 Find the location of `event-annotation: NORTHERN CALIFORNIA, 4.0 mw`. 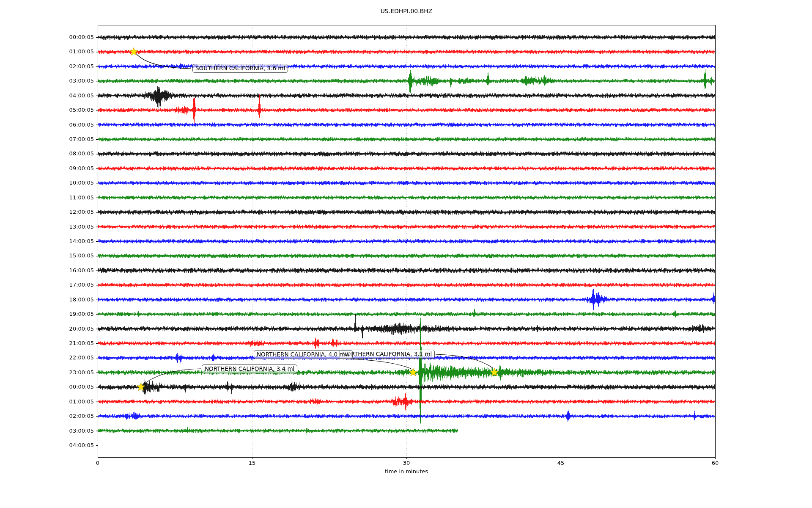

event-annotation: NORTHERN CALIFORNIA, 4.0 mw is located at coordinates (303, 355).